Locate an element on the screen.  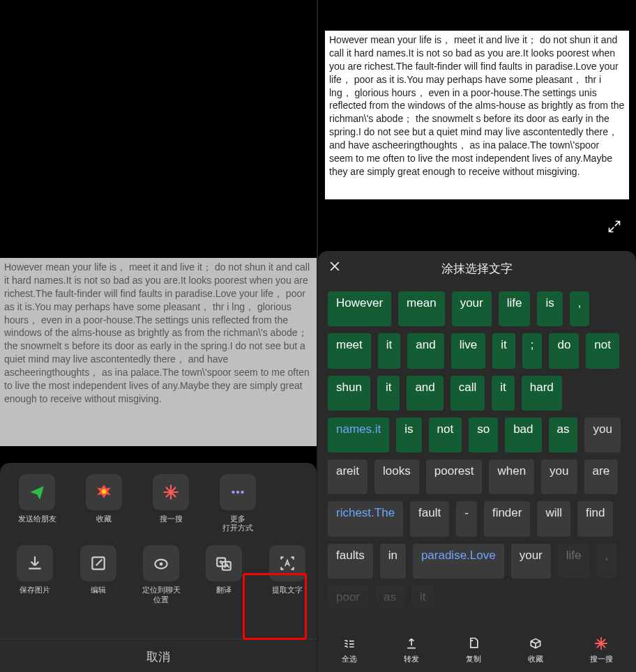
word-chip: in is located at coordinates (393, 561).